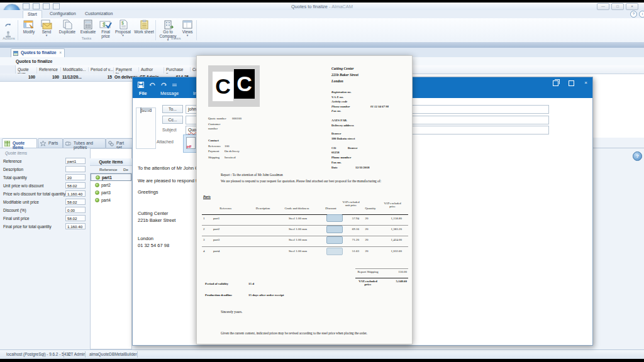  Describe the element at coordinates (101, 69) in the screenshot. I see `col-period: Period of v...` at that location.